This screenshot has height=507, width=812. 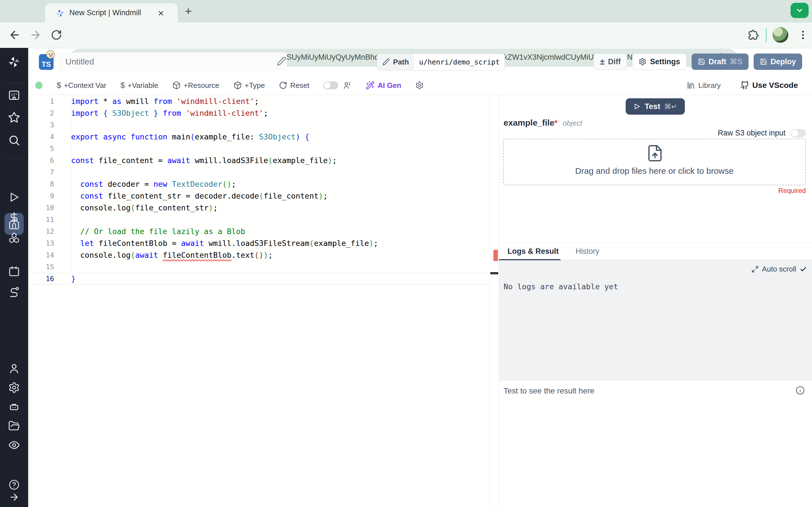 What do you see at coordinates (259, 125) in the screenshot?
I see `code-line: 3` at bounding box center [259, 125].